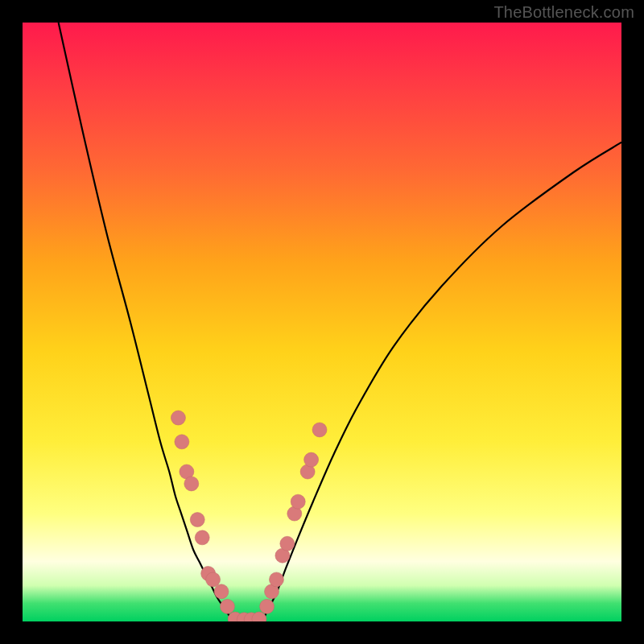 This screenshot has width=644, height=644. Describe the element at coordinates (564, 13) in the screenshot. I see `watermark-text: TheBottleneck.com` at that location.